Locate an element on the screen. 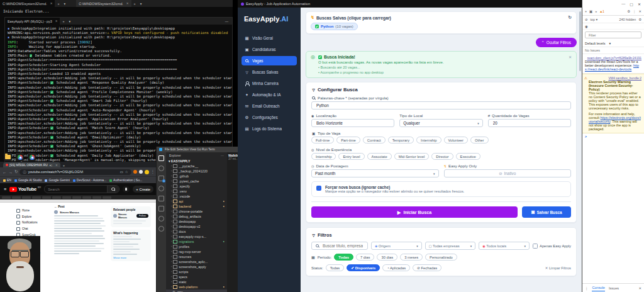 The height and width of the screenshot is (292, 644). sidebar-item: Minha Carreira is located at coordinates (269, 83).